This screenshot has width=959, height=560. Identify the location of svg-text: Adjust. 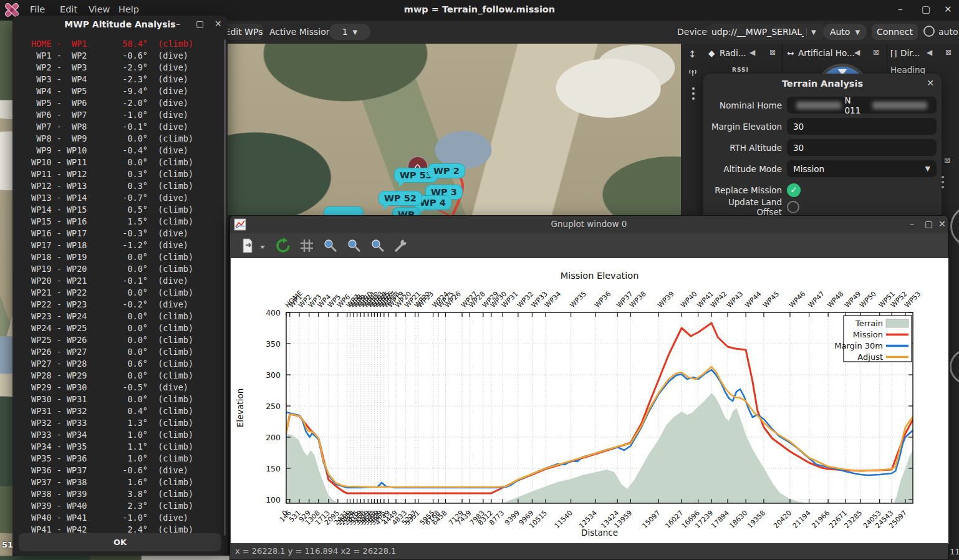
(870, 357).